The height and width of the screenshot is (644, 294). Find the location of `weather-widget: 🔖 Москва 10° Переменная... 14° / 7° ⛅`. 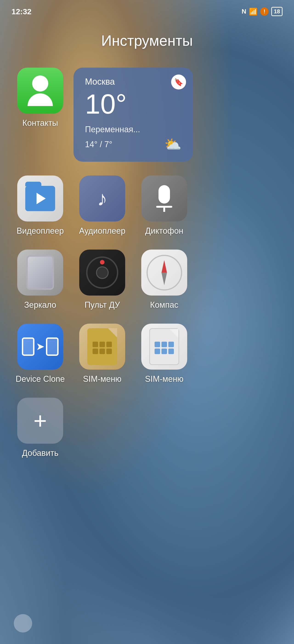

weather-widget: 🔖 Москва 10° Переменная... 14° / 7° ⛅ is located at coordinates (133, 114).